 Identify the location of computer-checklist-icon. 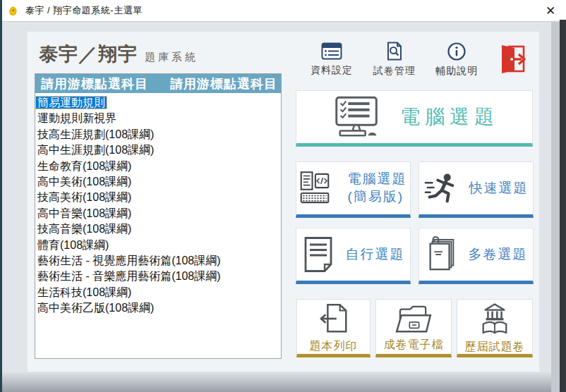
(357, 117).